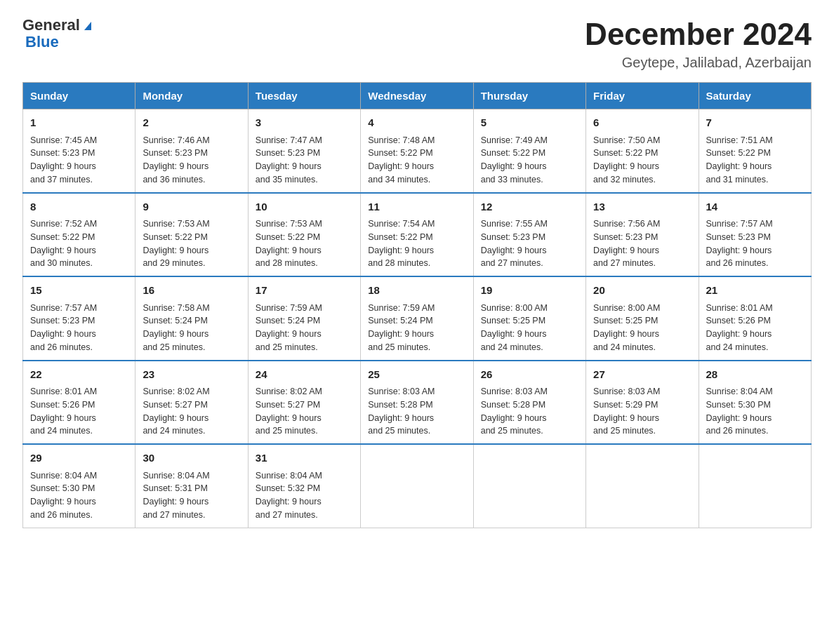 The image size is (834, 644). What do you see at coordinates (304, 318) in the screenshot?
I see `table-row: 17 Sunrise: 7:59 AMSunset: 5:24 PMDaylig…` at bounding box center [304, 318].